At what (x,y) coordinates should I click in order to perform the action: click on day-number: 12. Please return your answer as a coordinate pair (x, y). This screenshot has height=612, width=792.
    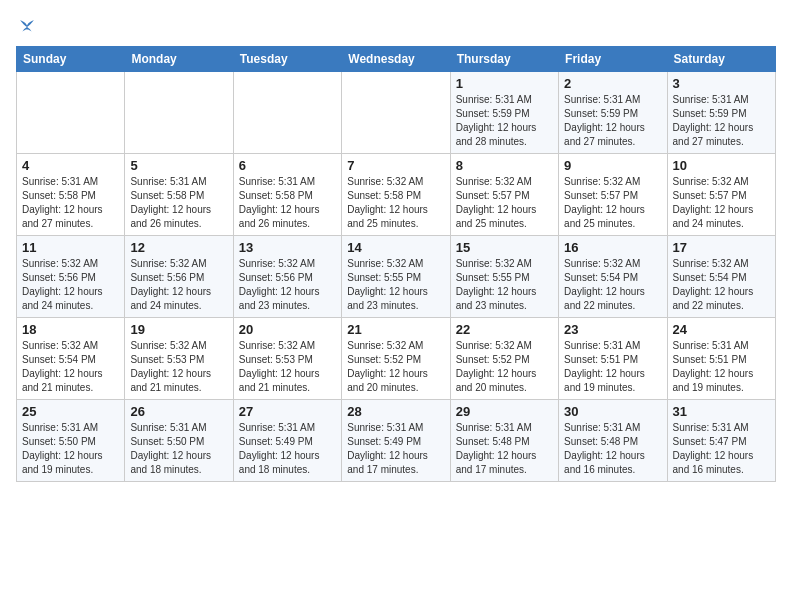
    Looking at the image, I should click on (178, 248).